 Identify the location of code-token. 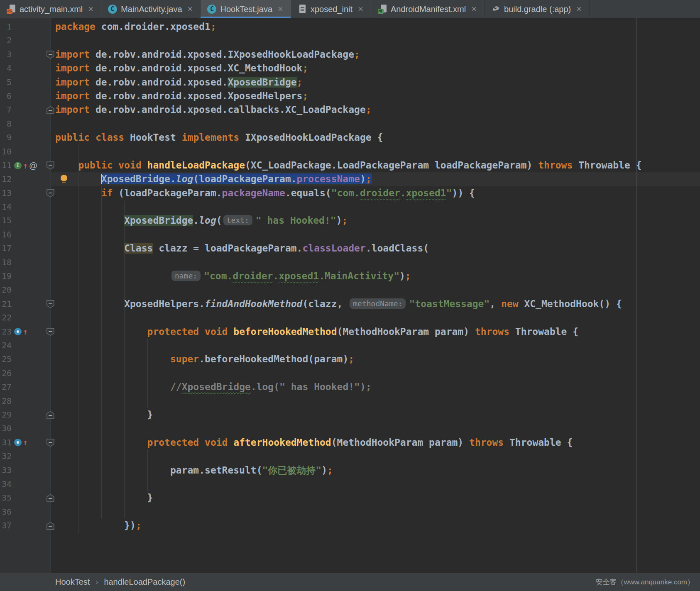
(230, 332).